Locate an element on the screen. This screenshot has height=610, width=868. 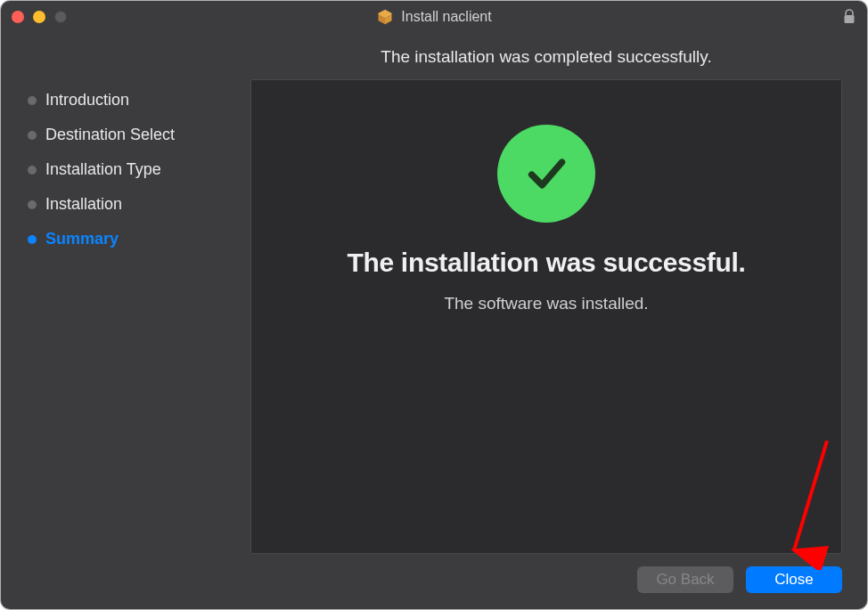
window-title: Install naclient is located at coordinates (446, 17).